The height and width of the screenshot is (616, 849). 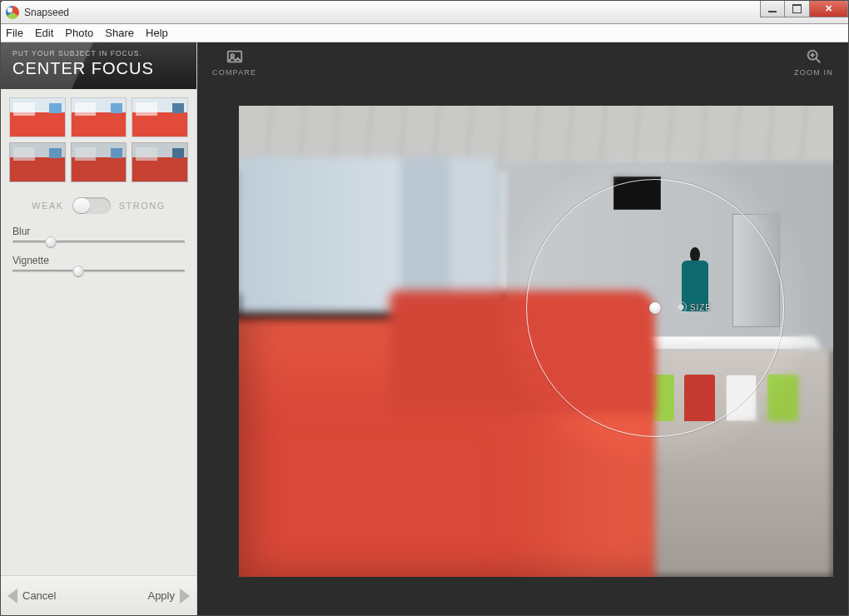 What do you see at coordinates (12, 12) in the screenshot?
I see `app-icon` at bounding box center [12, 12].